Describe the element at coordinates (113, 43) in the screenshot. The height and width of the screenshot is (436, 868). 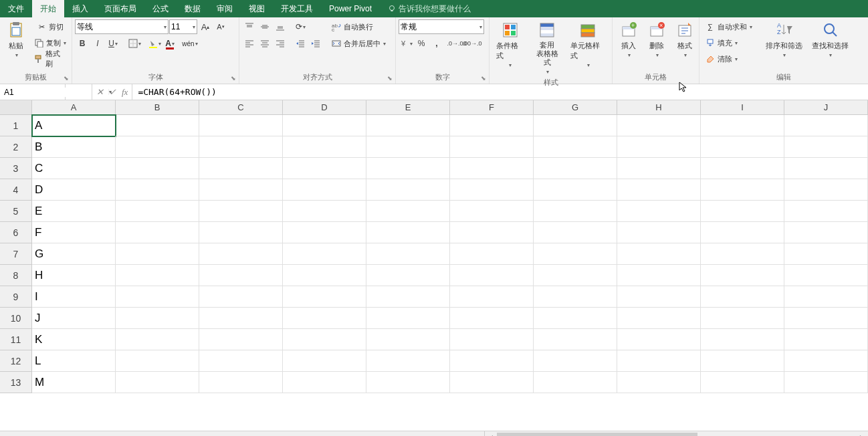
I see `underline-button: U▾` at that location.